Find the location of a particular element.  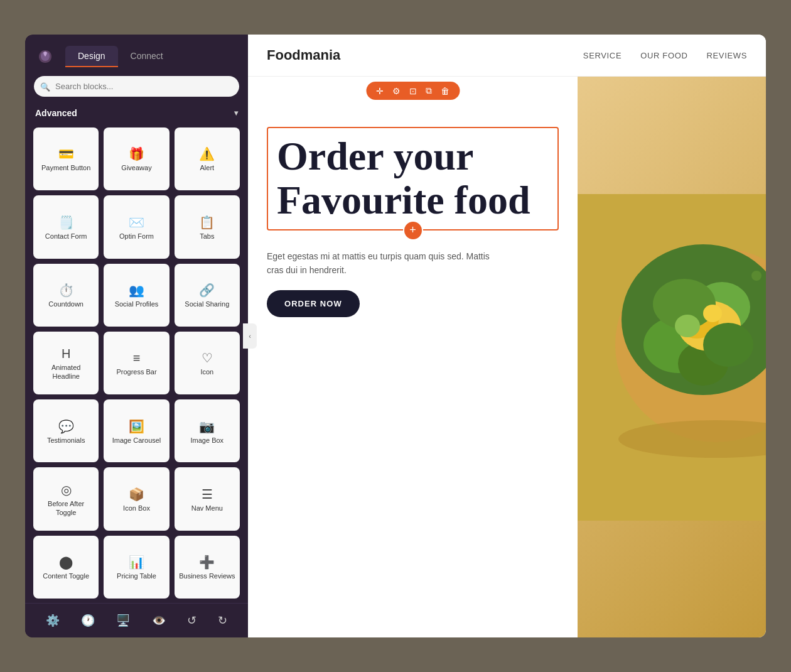

preview-nav: Foodmania SERVICEOUR FOODREVIEWS is located at coordinates (507, 55).